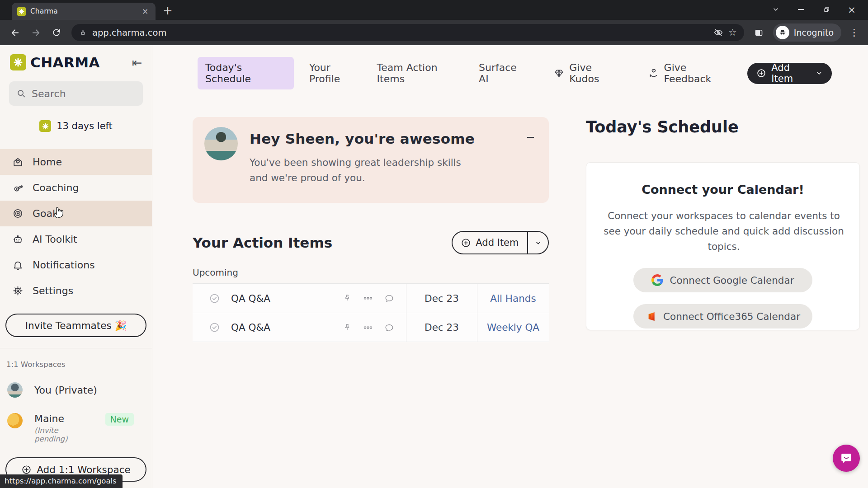 The height and width of the screenshot is (488, 868). I want to click on workspace-link: Weekly QA, so click(513, 327).